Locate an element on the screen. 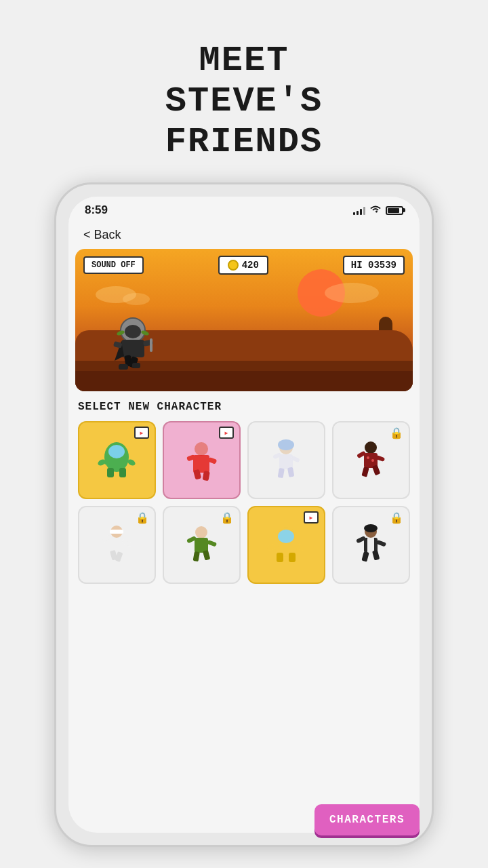  status-bar: 8:59 is located at coordinates (244, 209).